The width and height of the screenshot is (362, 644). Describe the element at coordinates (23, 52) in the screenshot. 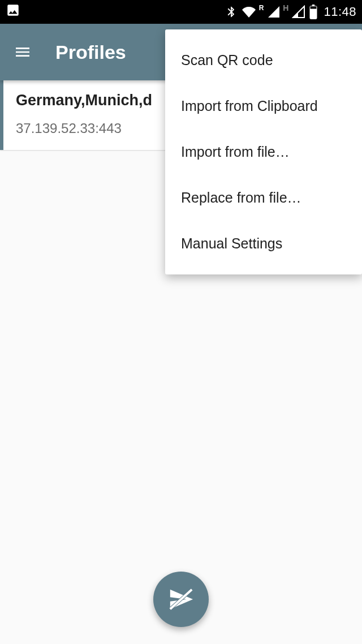

I see `hamburger-menu-button` at that location.